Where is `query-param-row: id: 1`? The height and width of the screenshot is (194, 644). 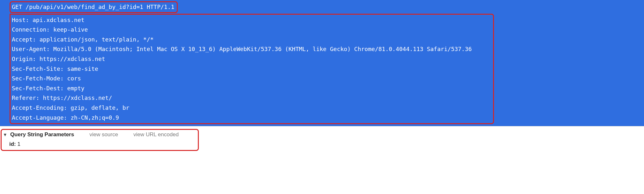 query-param-row: id: 1 is located at coordinates (94, 144).